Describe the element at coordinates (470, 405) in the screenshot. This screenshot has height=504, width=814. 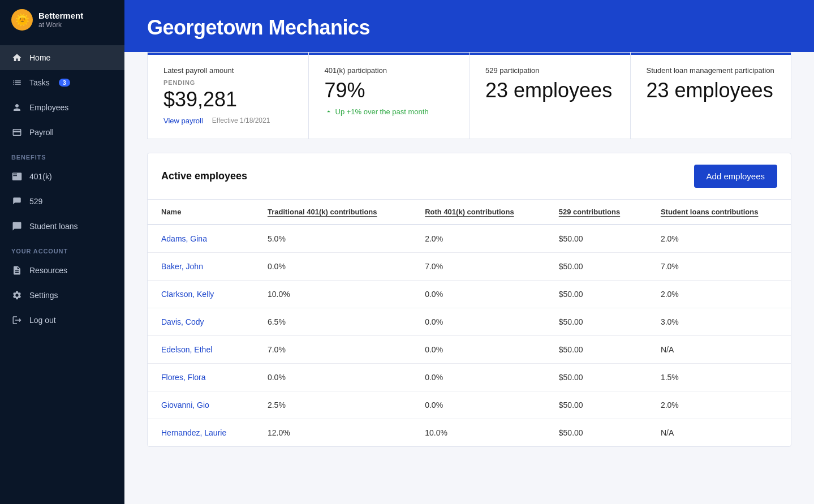
I see `table-row: Giovanni, Gio 2.5% 0.0% $50.00 2.0%` at that location.